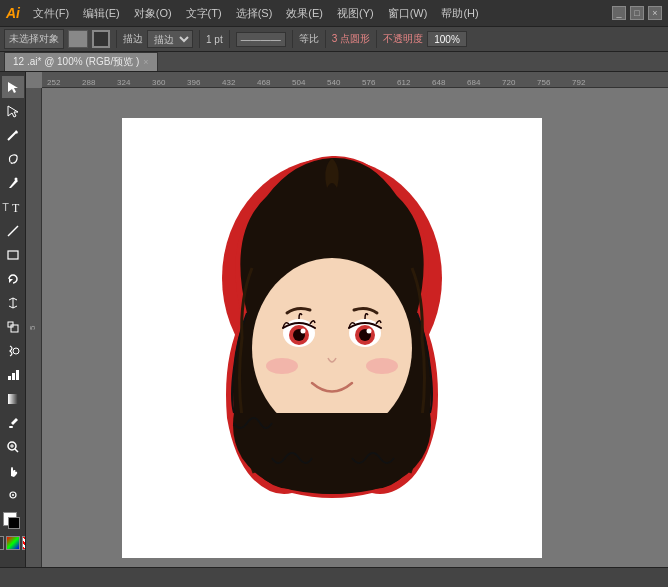 The height and width of the screenshot is (587, 668). Describe the element at coordinates (194, 82) in the screenshot. I see `ruler-mark: 396` at that location.